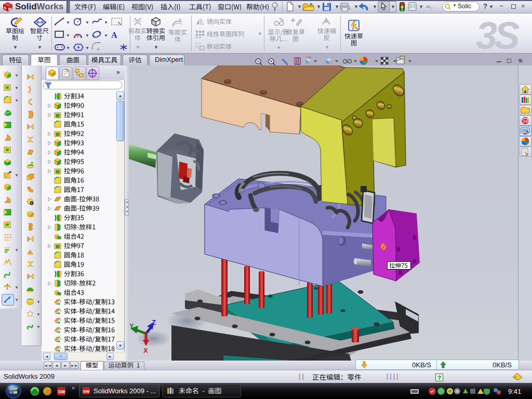  Describe the element at coordinates (132, 326) in the screenshot. I see `svg-text: Y` at that location.